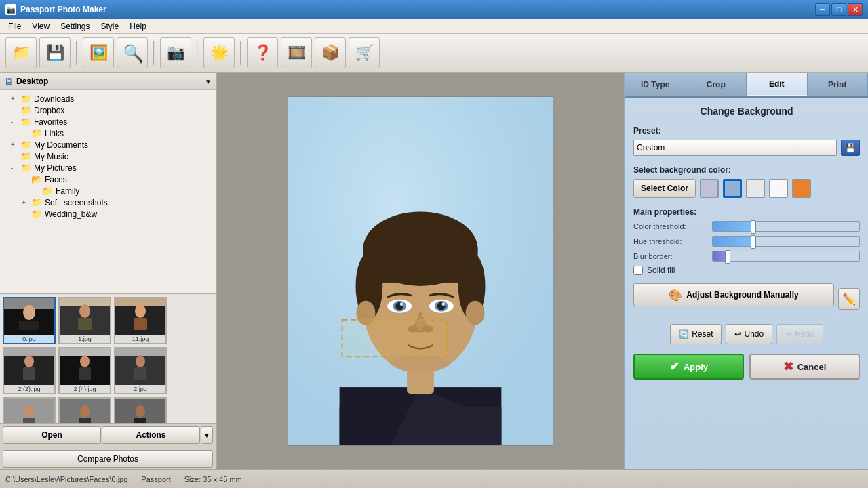 The height and width of the screenshot is (488, 868). I want to click on enhance-btn: 🌟, so click(219, 53).